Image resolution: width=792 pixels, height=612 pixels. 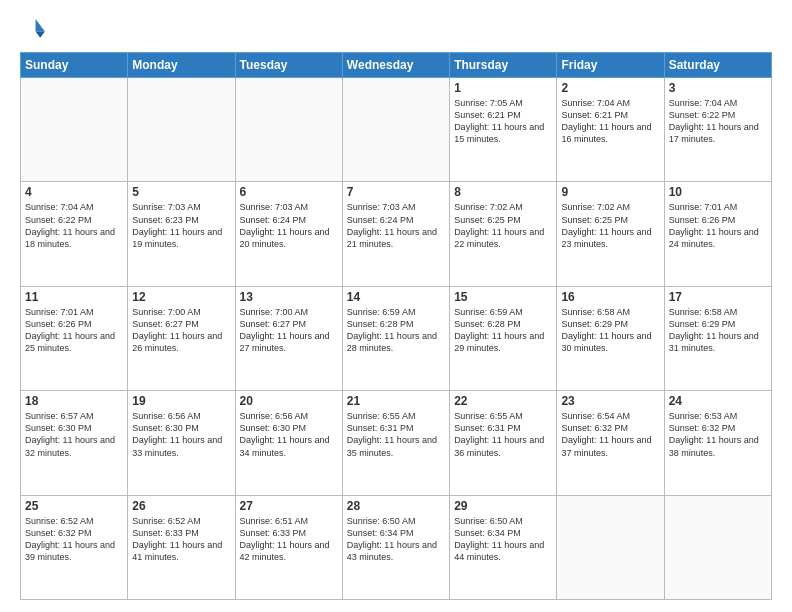 I want to click on day-number: 27, so click(x=289, y=506).